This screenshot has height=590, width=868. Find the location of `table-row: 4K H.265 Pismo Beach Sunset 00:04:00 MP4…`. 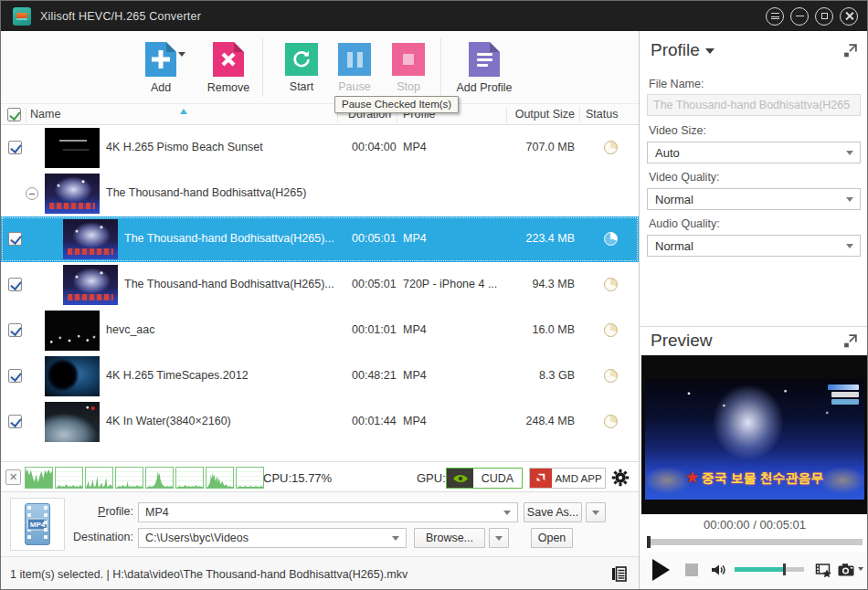

table-row: 4K H.265 Pismo Beach Sunset 00:04:00 MP4… is located at coordinates (320, 148).